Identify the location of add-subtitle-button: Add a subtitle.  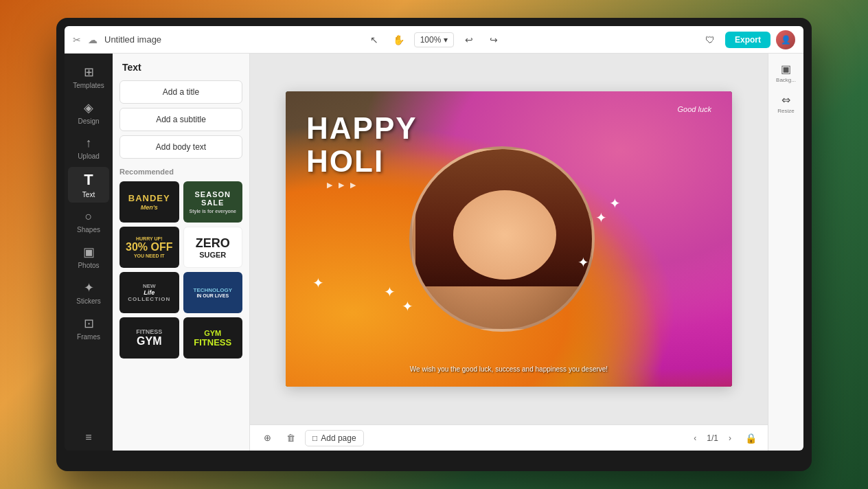
(181, 120).